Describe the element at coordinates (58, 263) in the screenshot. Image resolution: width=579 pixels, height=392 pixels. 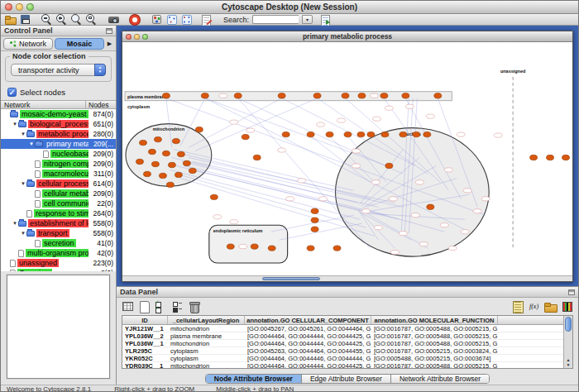
I see `network-tree-item: unassigned223(0)` at that location.